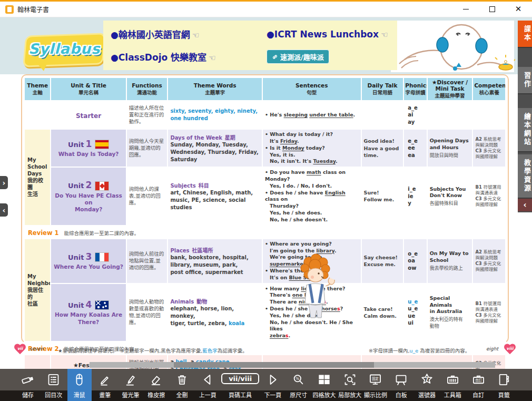  What do you see at coordinates (156, 385) in the screenshot?
I see `eraser-tool-button: 橡皮擦` at bounding box center [156, 385].